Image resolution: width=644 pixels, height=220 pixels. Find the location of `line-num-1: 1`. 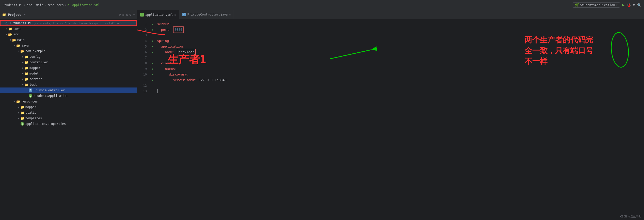

line-num-1: 1 is located at coordinates (144, 24).